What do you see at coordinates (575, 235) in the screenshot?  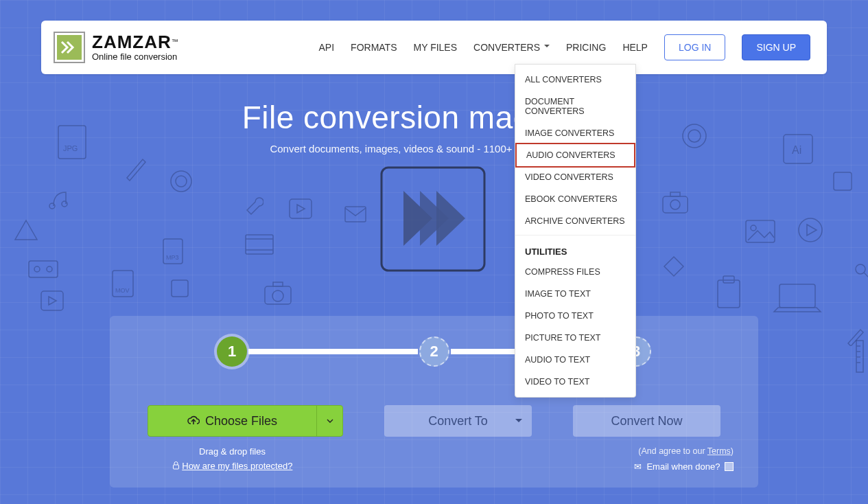 I see `dropdown-divider` at bounding box center [575, 235].